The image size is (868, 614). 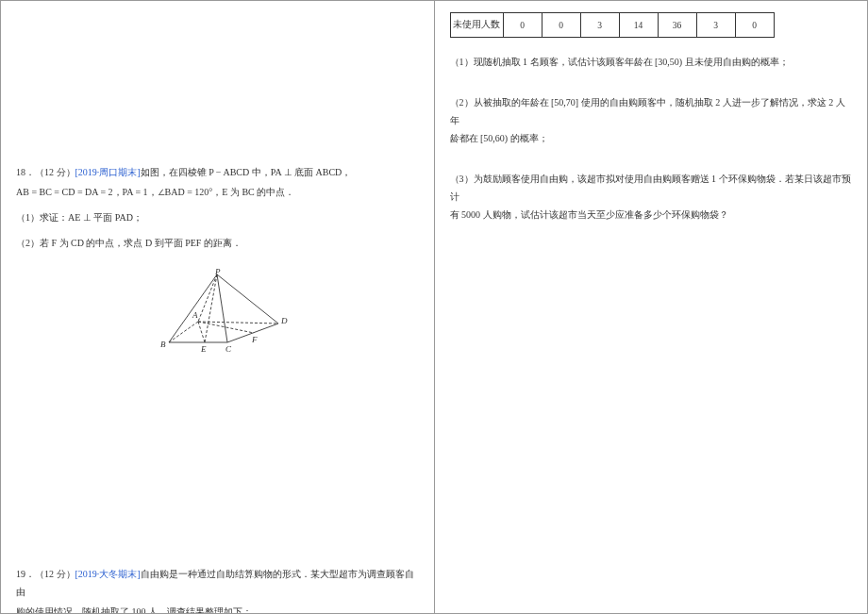 What do you see at coordinates (217, 172) in the screenshot?
I see `problem-18-line1: 18．（12 分）[2019·周口期末]如图，在四棱锥 P − ABCD 中，P…` at bounding box center [217, 172].